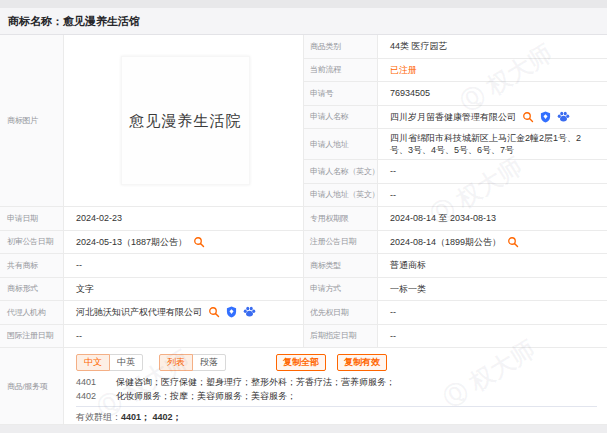 Image resolution: width=607 pixels, height=433 pixels. What do you see at coordinates (456, 337) in the screenshot?
I see `row-subsequent-designation-date: 后期指定日期 --` at bounding box center [456, 337].